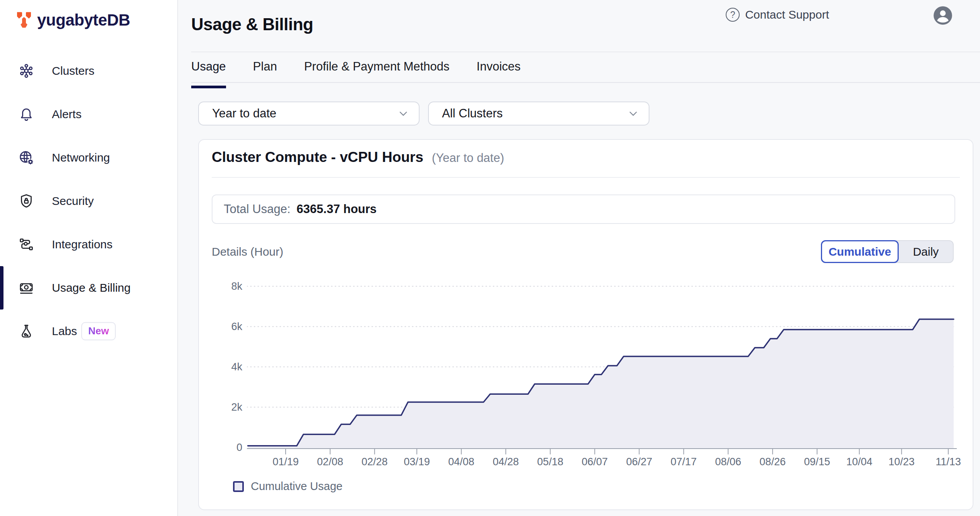 The width and height of the screenshot is (980, 516). What do you see at coordinates (81, 158) in the screenshot?
I see `sidebar-item-label: Networking` at bounding box center [81, 158].